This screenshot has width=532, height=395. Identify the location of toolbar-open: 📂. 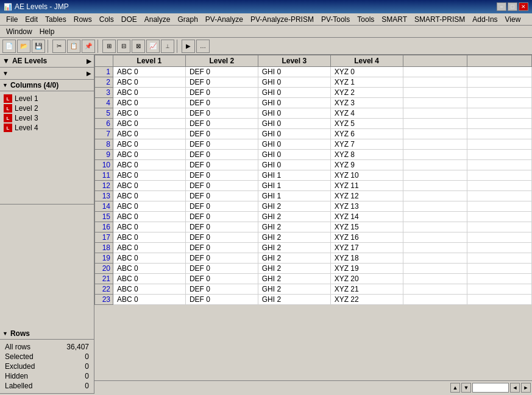
(24, 46).